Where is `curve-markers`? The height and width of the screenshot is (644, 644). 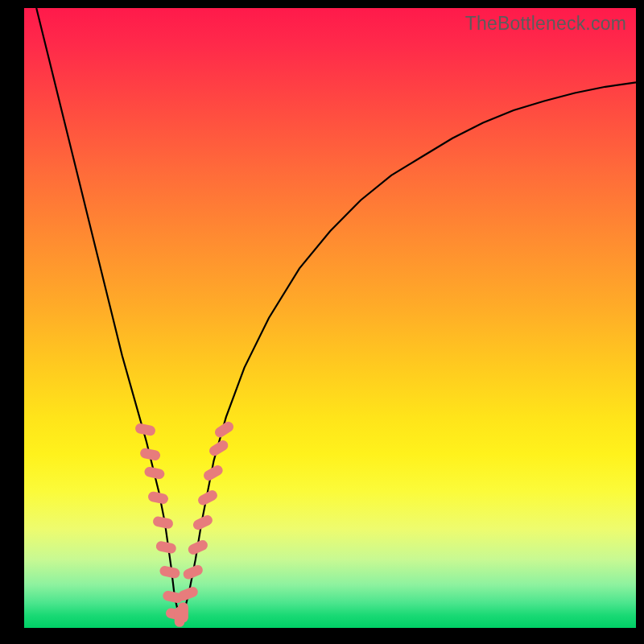 curve-markers is located at coordinates (185, 523).